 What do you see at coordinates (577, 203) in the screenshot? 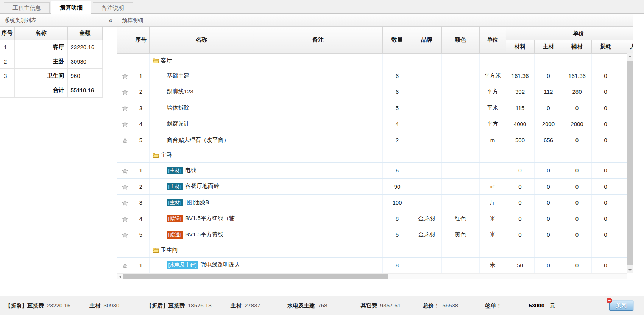
I see `cell-auxiliary: 0` at bounding box center [577, 203].